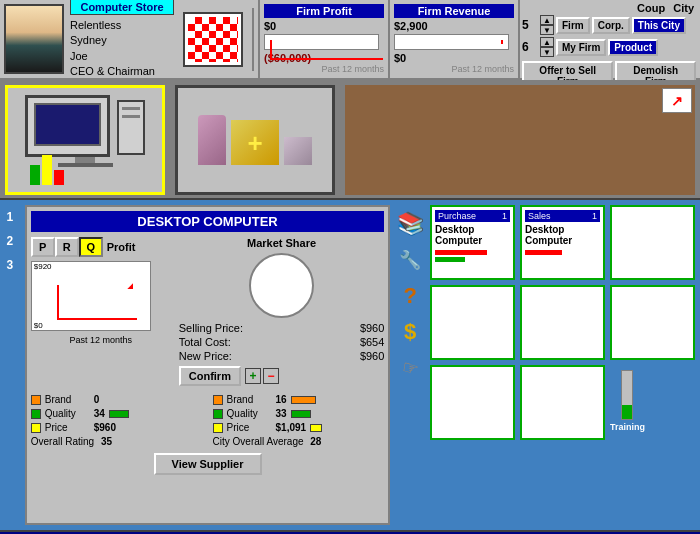  What do you see at coordinates (547, 20) in the screenshot?
I see `nav-up-1: ▲` at bounding box center [547, 20].